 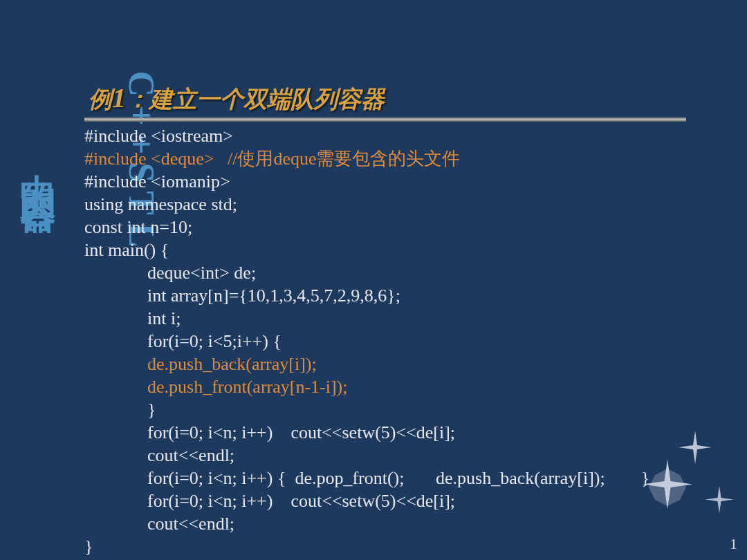 I want to click on code-line: #include <iostream>, so click(x=159, y=136).